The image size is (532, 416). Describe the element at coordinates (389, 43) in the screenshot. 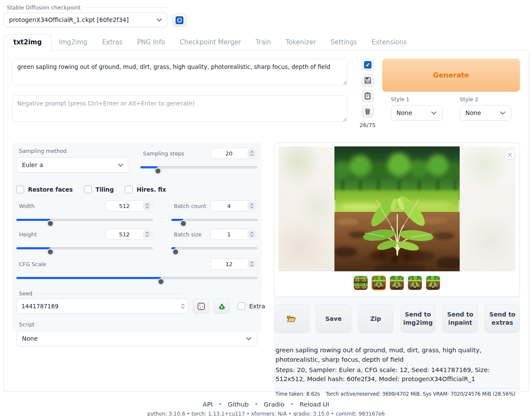

I see `tab-extensions: Extensions` at that location.